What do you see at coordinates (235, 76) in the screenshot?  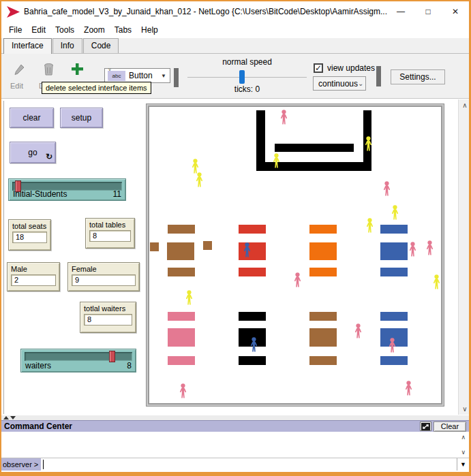 I see `interface-toolbar: Edit Delete abc Button ▼ normal speed ti…` at bounding box center [235, 76].